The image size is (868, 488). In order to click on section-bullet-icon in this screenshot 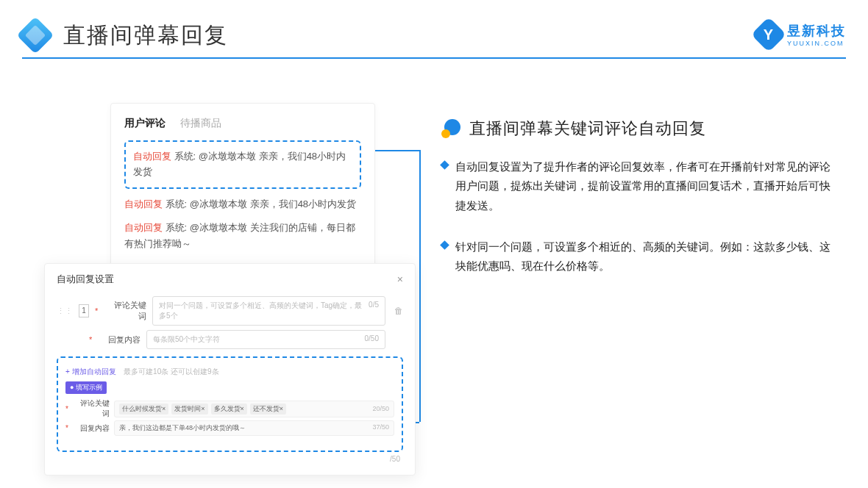, I will do `click(451, 129)`.